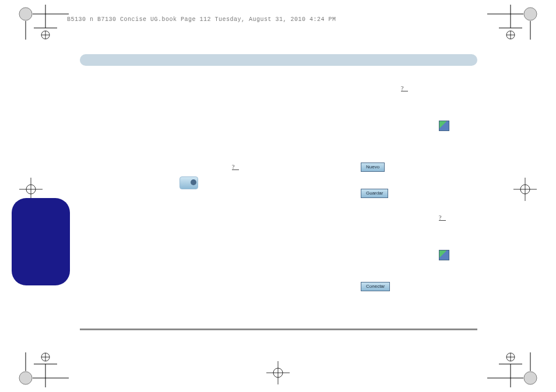 The image size is (556, 392). What do you see at coordinates (513, 370) in the screenshot?
I see `crop-mark-br` at bounding box center [513, 370].